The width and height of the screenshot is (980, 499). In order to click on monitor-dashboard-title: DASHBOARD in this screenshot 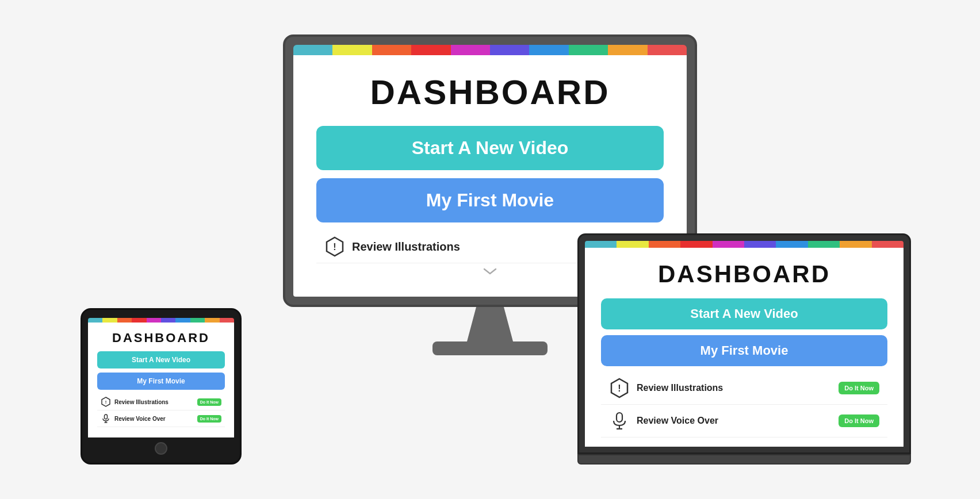, I will do `click(490, 92)`.